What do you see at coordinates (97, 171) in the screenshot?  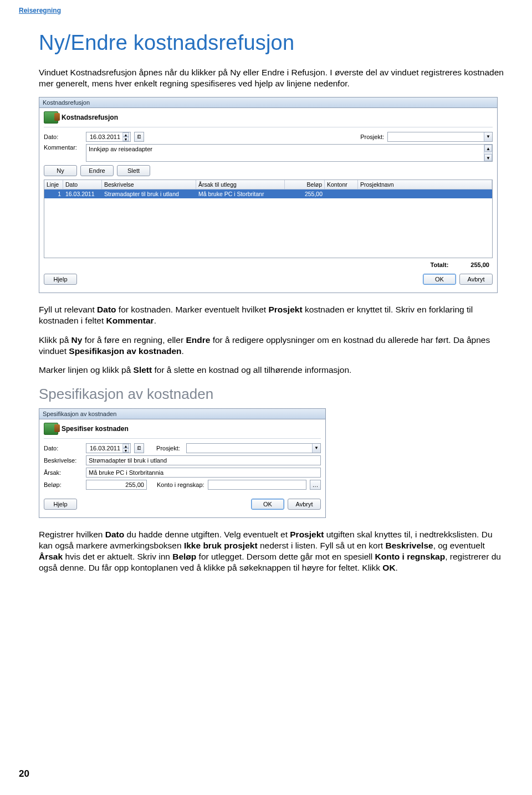 I see `endre-button: Endre` at bounding box center [97, 171].